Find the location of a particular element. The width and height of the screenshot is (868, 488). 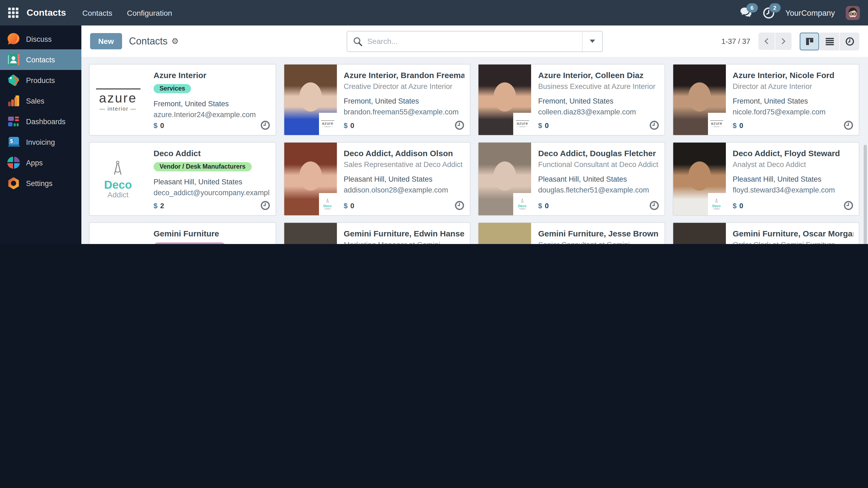

contact-name: Azure Interior, Colleen Diaz is located at coordinates (598, 75).